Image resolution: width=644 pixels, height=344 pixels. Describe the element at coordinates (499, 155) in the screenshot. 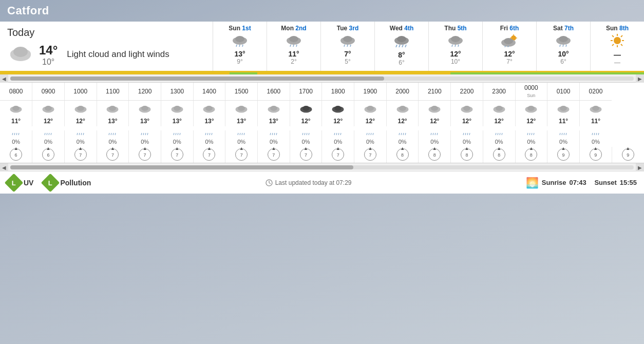

I see `hourly-wind-15: ▲ 8` at that location.